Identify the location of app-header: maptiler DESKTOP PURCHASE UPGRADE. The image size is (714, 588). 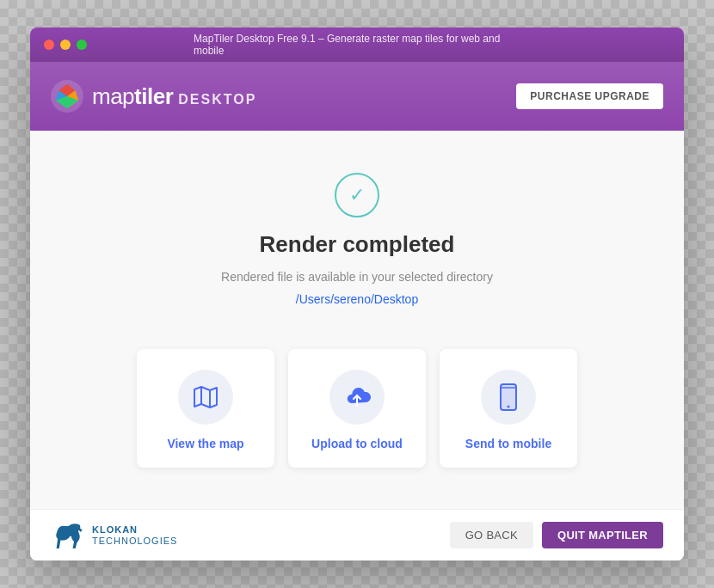
(357, 96).